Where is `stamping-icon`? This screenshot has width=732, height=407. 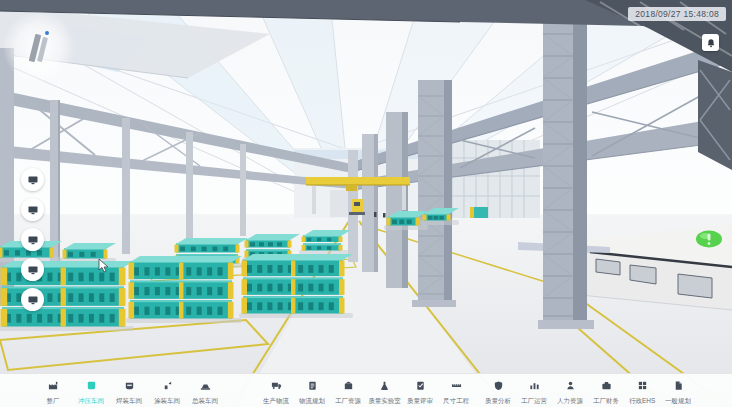 stamping-icon is located at coordinates (92, 386).